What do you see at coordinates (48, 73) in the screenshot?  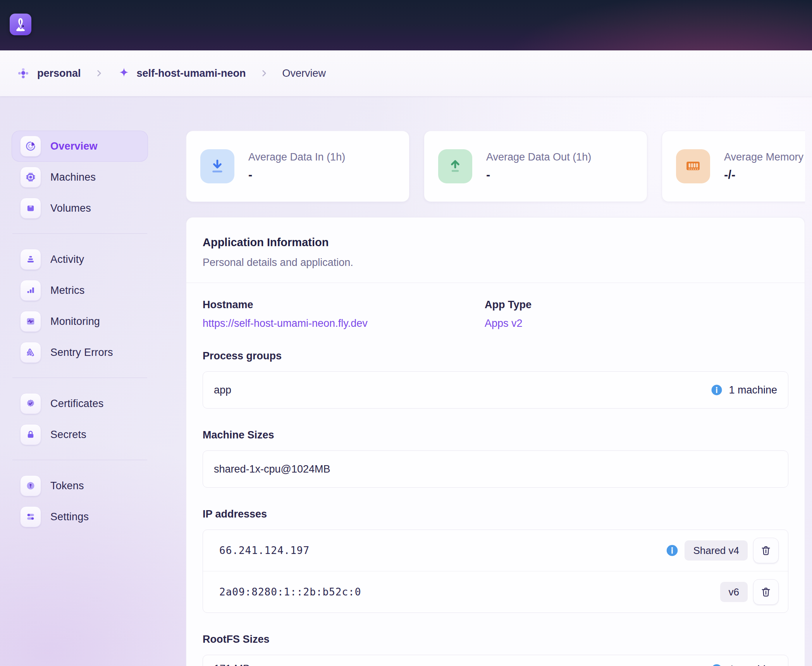 I see `breadcrumb-org: personal` at bounding box center [48, 73].